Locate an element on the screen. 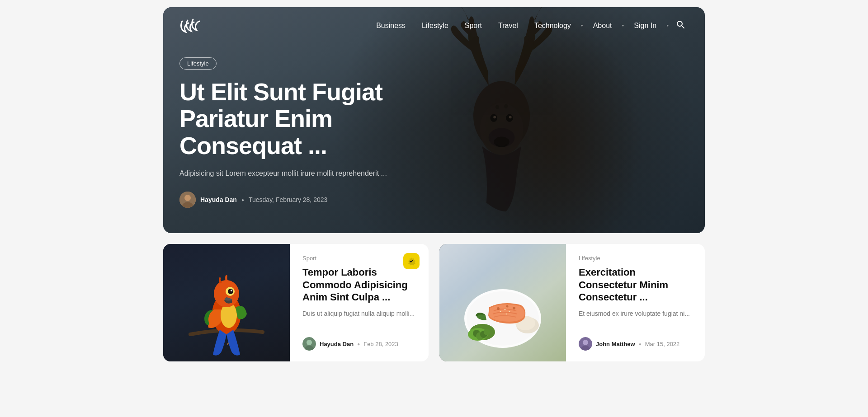  navbar: Business Lifestyle Sport Travel Technolo… is located at coordinates (434, 25).